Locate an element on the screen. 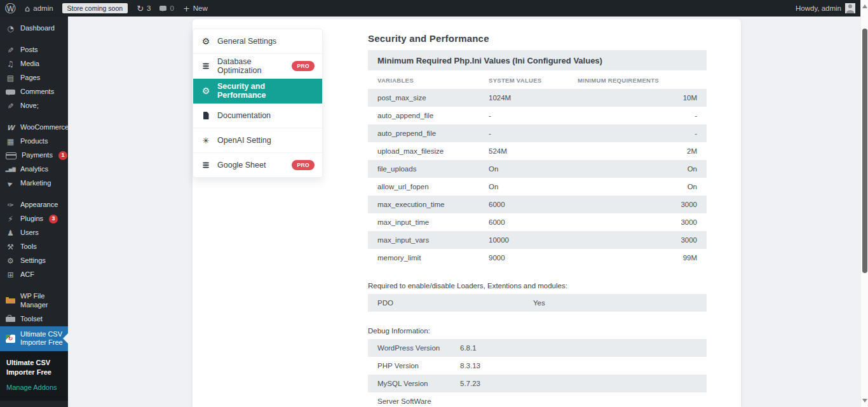  minimum-requirement: 10M is located at coordinates (637, 98).